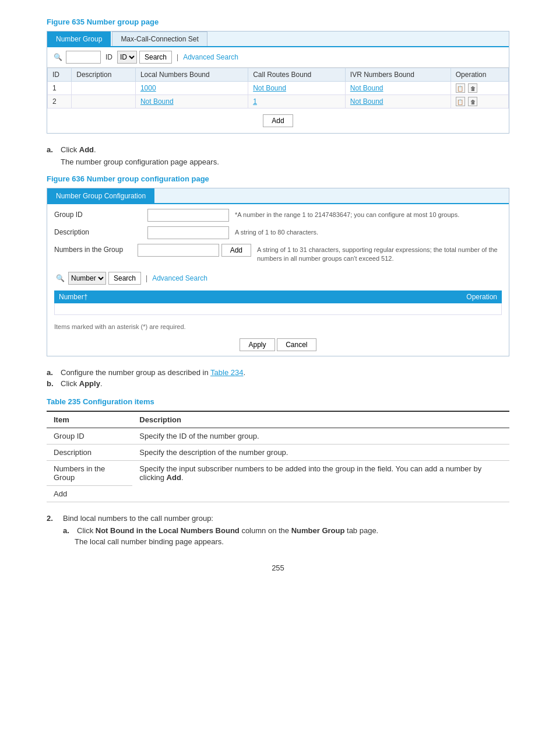 The image size is (556, 756). Describe the element at coordinates (73, 297) in the screenshot. I see `config-col-number: Number†` at that location.